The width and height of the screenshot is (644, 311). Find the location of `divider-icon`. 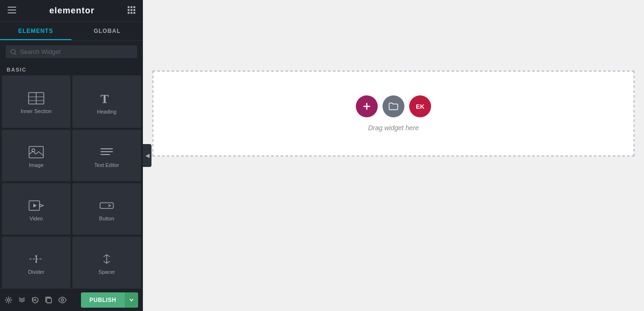

divider-icon is located at coordinates (36, 259).